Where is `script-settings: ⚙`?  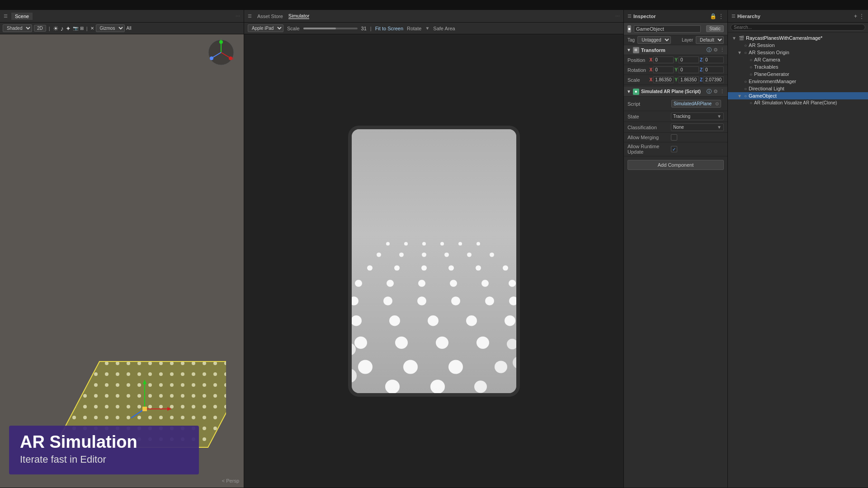 script-settings: ⚙ is located at coordinates (716, 91).